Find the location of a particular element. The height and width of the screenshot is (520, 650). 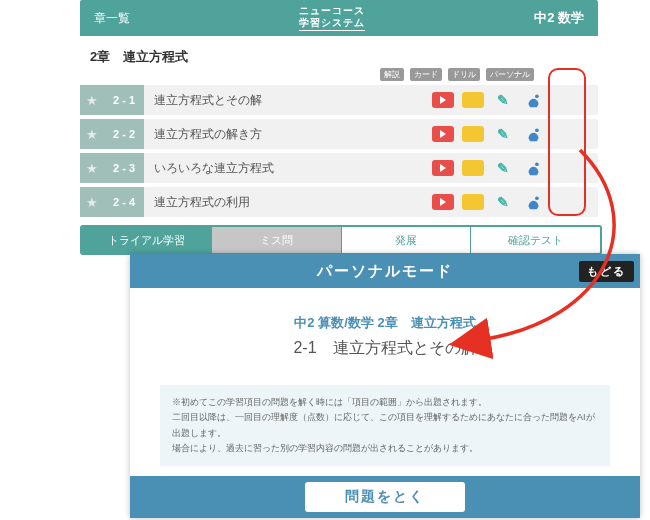

tab-miss: ミス問 is located at coordinates (277, 240).